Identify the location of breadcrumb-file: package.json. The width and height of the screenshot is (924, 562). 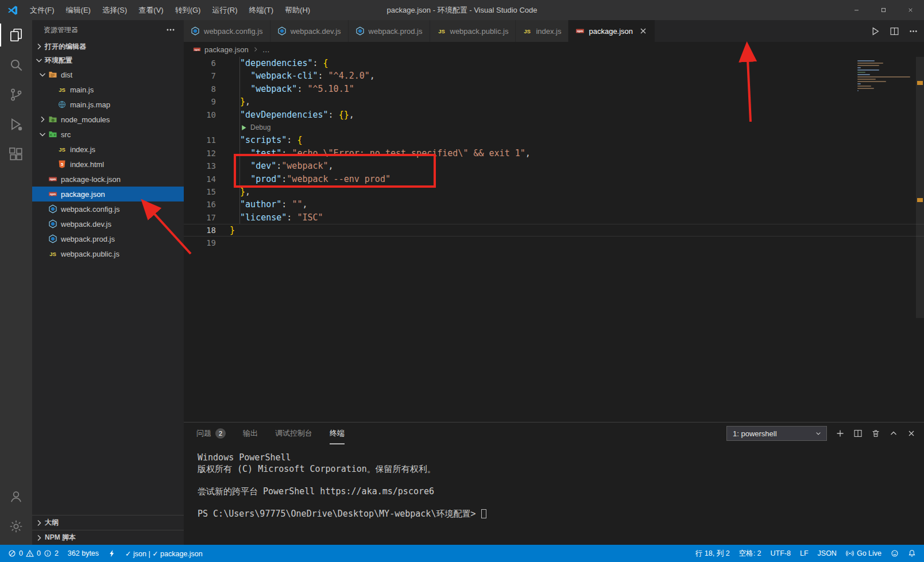
(226, 49).